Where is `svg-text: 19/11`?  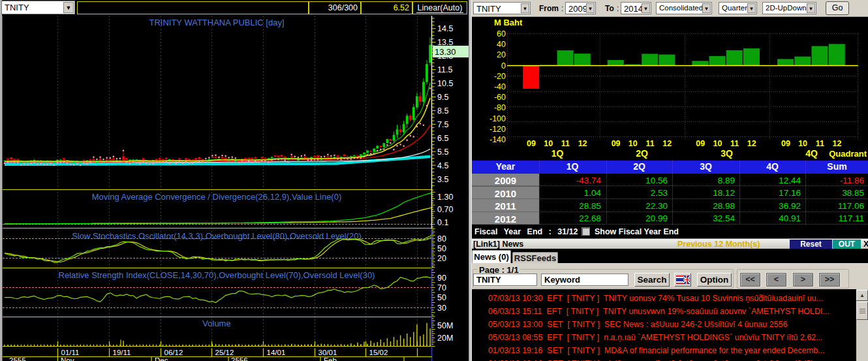 svg-text: 19/11 is located at coordinates (122, 353).